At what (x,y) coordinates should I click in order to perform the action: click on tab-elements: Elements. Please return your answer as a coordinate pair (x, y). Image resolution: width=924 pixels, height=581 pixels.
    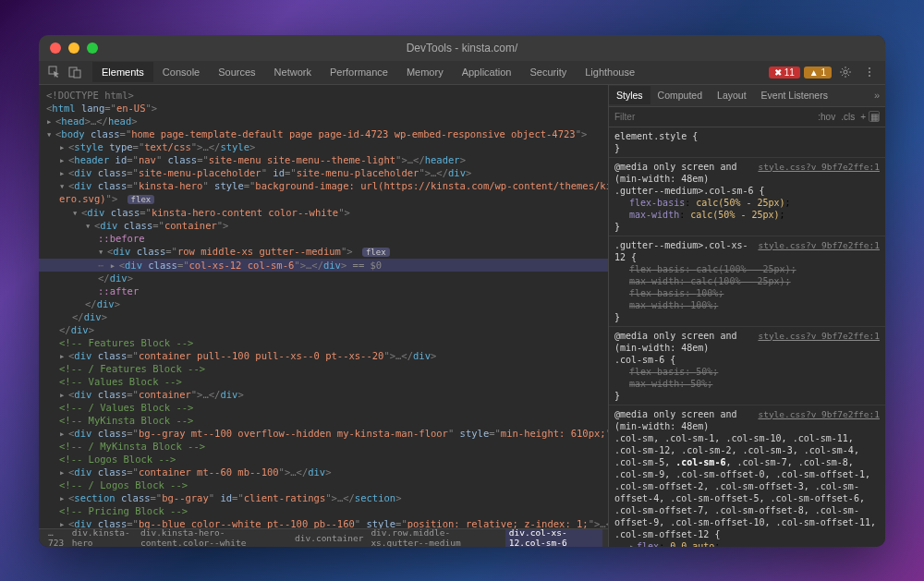
    Looking at the image, I should click on (123, 72).